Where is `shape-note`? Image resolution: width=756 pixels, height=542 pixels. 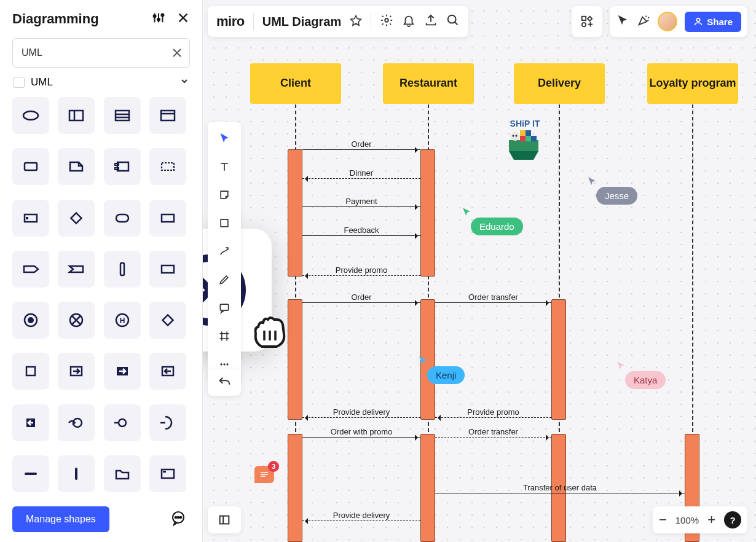
shape-note is located at coordinates (76, 167).